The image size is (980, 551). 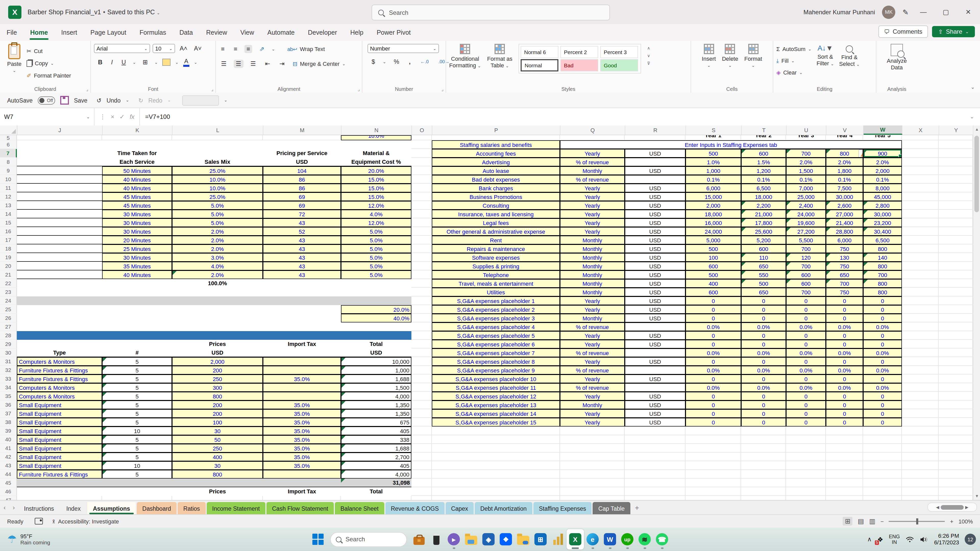 What do you see at coordinates (764, 266) in the screenshot?
I see `cell-T20: 650` at bounding box center [764, 266].